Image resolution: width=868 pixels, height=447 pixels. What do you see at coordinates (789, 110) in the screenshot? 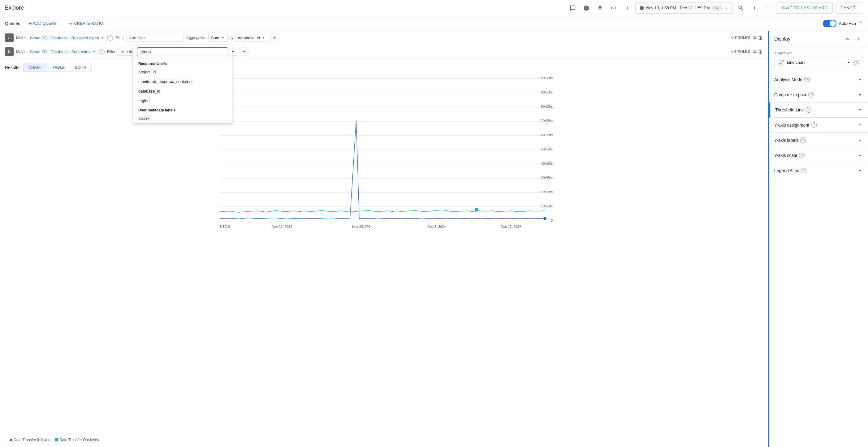
I see `threshold-line-label: Threshold Line` at bounding box center [789, 110].